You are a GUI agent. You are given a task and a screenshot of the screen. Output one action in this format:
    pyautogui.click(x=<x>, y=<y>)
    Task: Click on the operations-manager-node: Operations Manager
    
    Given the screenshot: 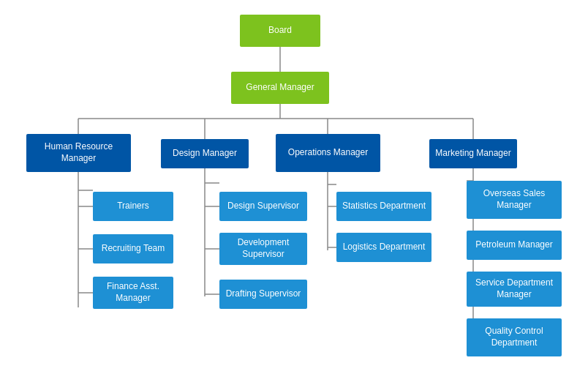 What is the action you would take?
    pyautogui.click(x=328, y=153)
    